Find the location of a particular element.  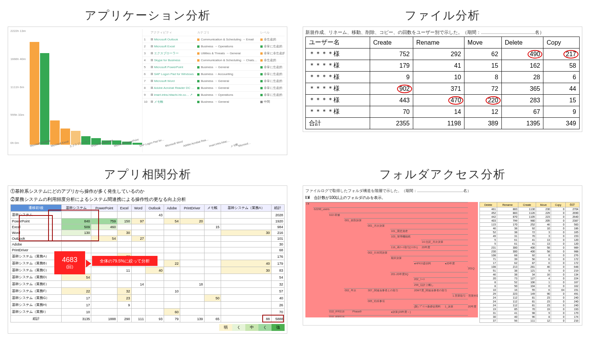

table-row: 3756111120216 is located at coordinates (530, 321).